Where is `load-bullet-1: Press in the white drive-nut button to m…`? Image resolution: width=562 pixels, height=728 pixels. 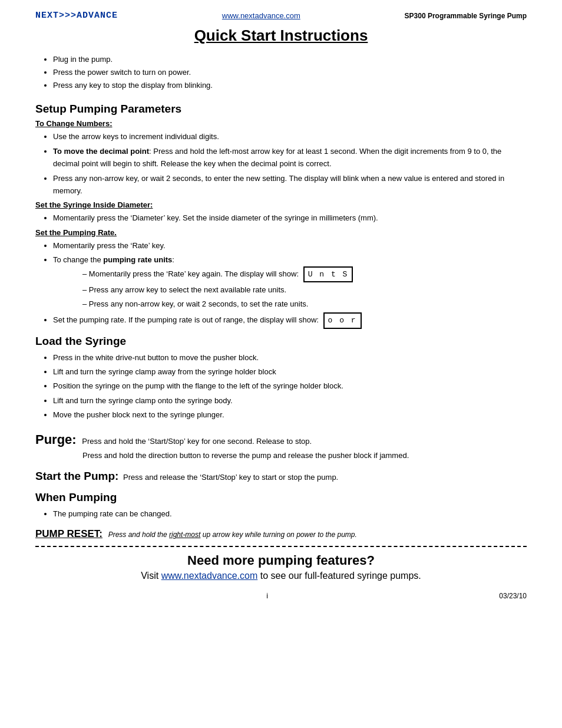
load-bullet-1: Press in the white drive-nut button to m… is located at coordinates (290, 357).